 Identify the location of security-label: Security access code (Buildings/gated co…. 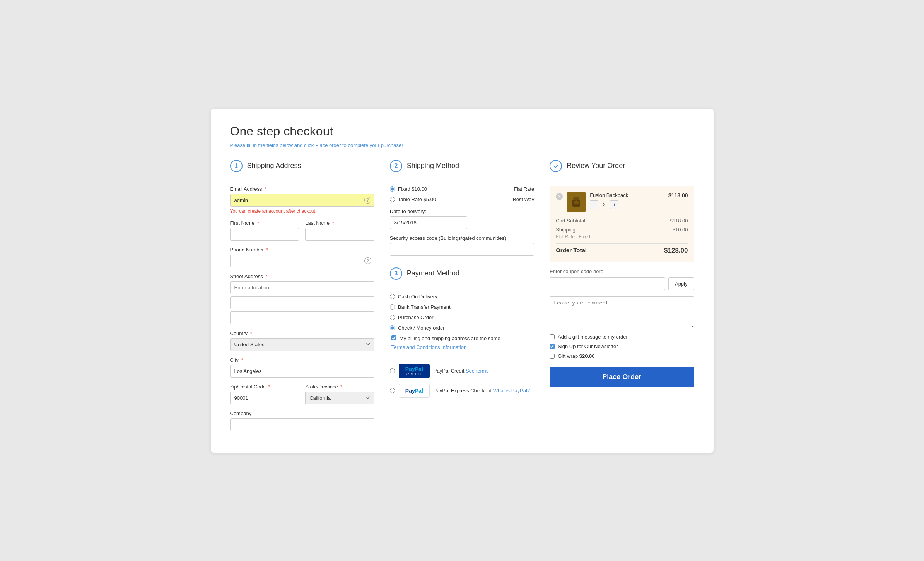
(462, 238).